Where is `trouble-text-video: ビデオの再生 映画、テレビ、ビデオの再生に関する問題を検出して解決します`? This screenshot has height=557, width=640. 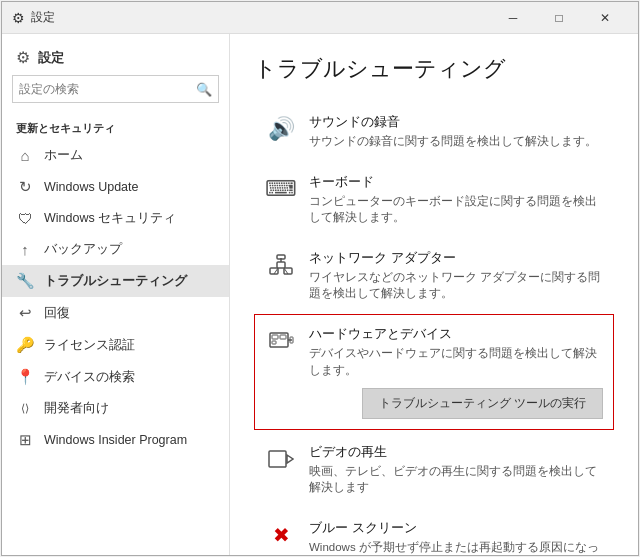 trouble-text-video: ビデオの再生 映画、テレビ、ビデオの再生に関する問題を検出して解決します is located at coordinates (456, 469).